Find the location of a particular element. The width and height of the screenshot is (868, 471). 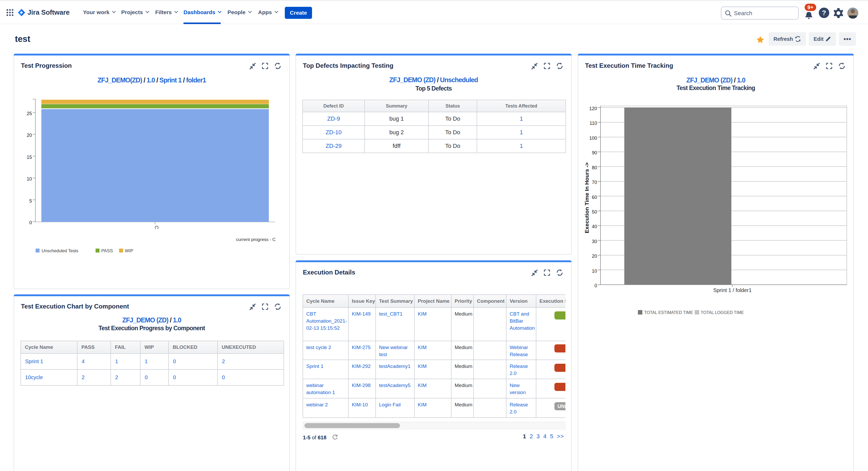

svg-text: Unscheduled Tests is located at coordinates (60, 251).